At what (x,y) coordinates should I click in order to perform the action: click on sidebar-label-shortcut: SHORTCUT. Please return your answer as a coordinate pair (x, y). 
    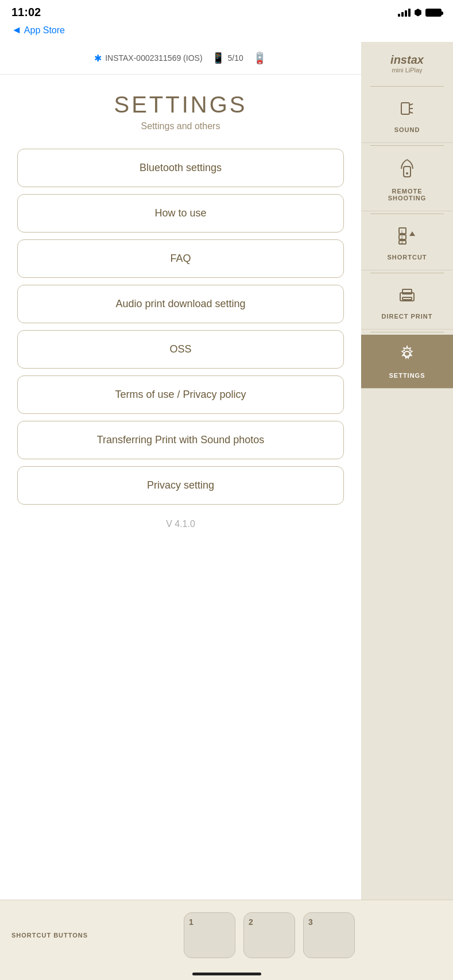
    Looking at the image, I should click on (406, 257).